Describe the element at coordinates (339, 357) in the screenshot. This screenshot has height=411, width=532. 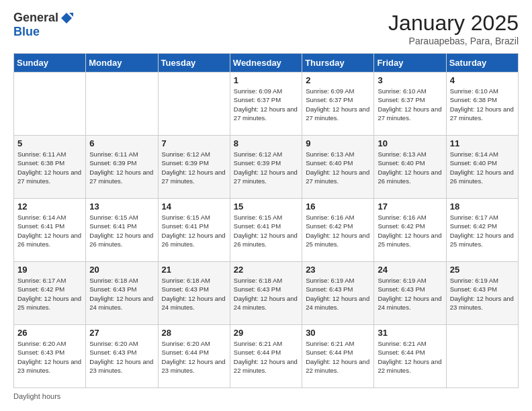
I see `calendar-cell: 30Sunrise: 6:21 AMSunset: 6:44 PMDayligh…` at that location.